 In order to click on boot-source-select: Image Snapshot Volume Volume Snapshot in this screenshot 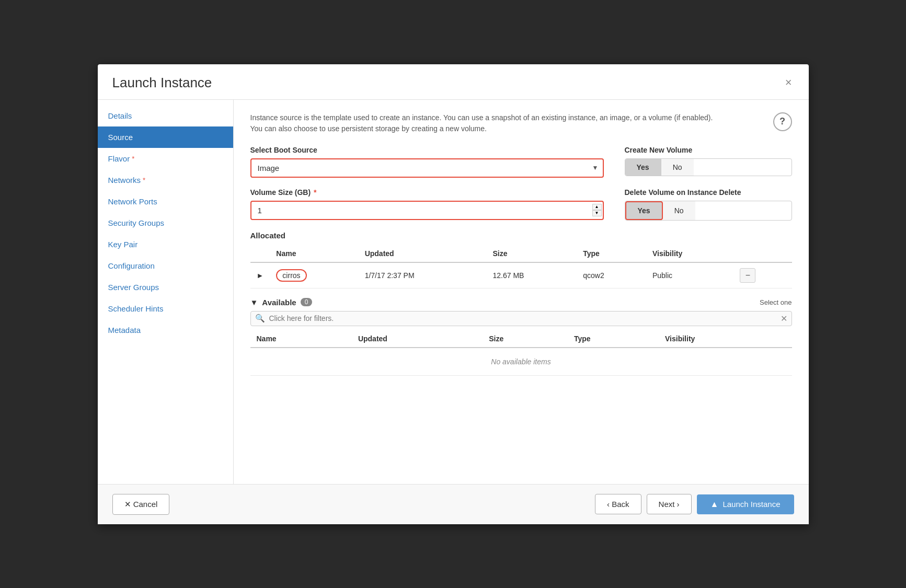, I will do `click(427, 168)`.